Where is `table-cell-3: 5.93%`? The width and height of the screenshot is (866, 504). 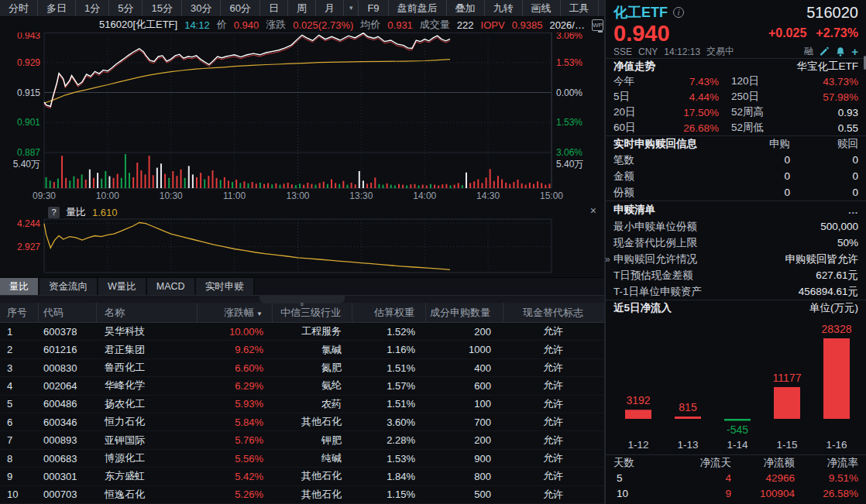
table-cell-3: 5.93% is located at coordinates (235, 404).